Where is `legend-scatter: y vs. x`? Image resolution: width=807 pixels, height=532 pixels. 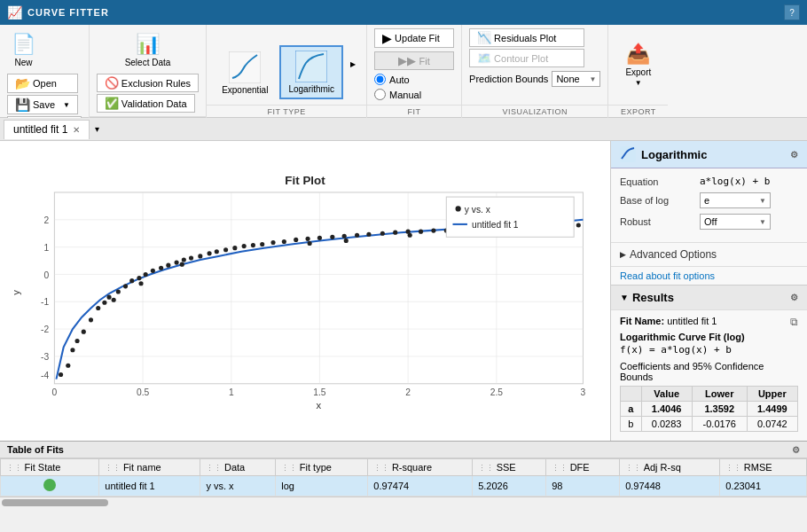
legend-scatter: y vs. x is located at coordinates (478, 209).